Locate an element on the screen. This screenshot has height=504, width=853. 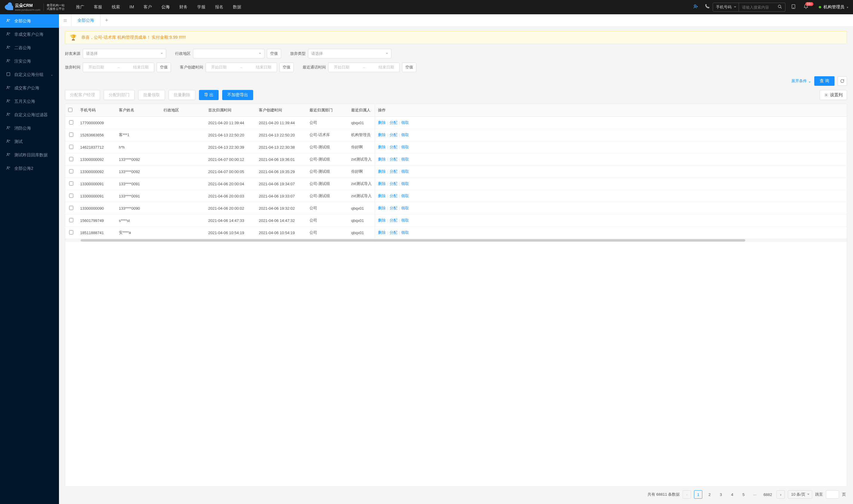
create-time-empty-button: 空值 is located at coordinates (287, 67).